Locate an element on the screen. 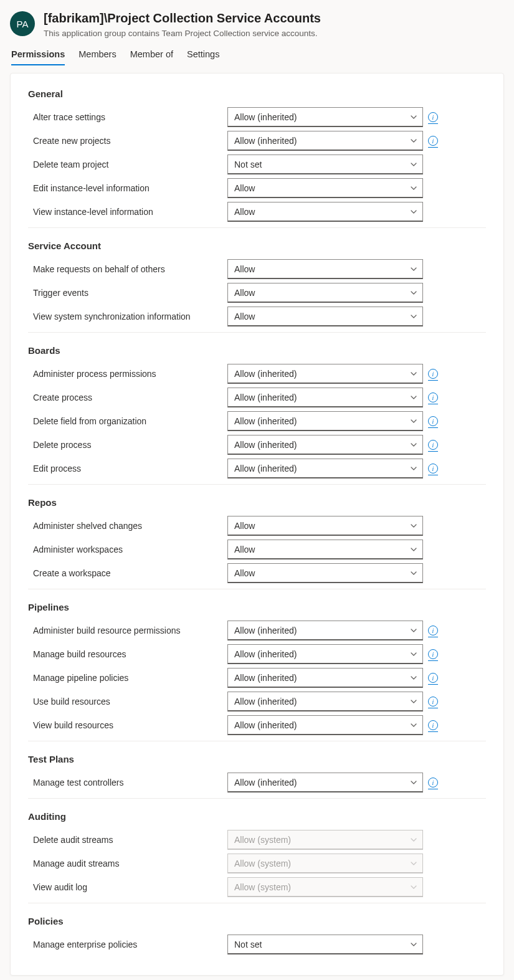  permission-row: Delete field from organizationAllow (inh… is located at coordinates (257, 421).